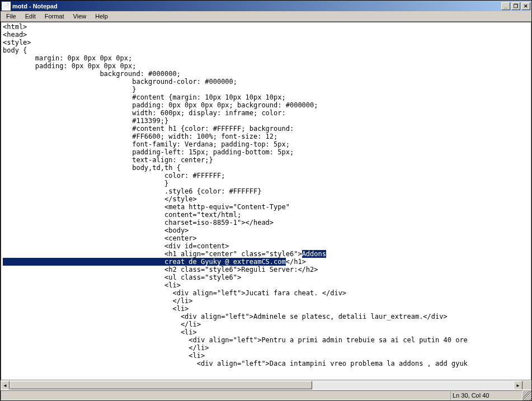 The height and width of the screenshot is (401, 532). Describe the element at coordinates (80, 16) in the screenshot. I see `menu-view: View` at that location.